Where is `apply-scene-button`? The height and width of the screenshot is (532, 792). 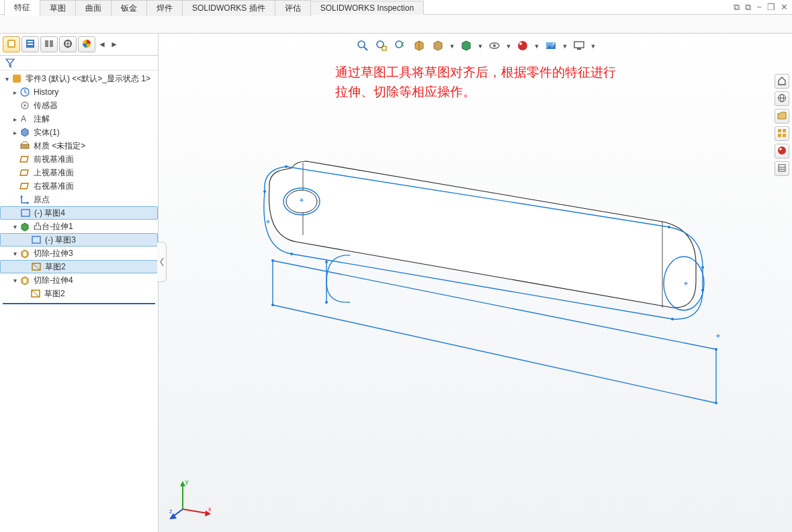
apply-scene-button is located at coordinates (551, 46).